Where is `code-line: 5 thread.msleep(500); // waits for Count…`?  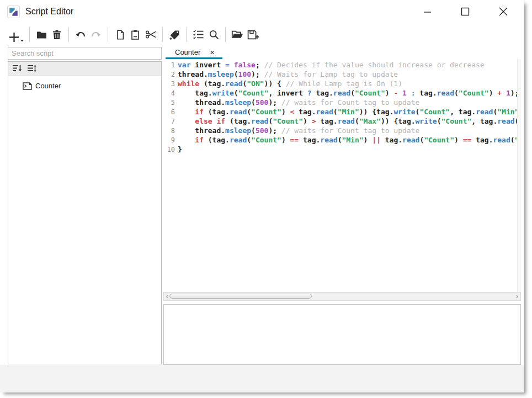
code-line: 5 thread.msleep(500); // waits for Count… is located at coordinates (342, 103).